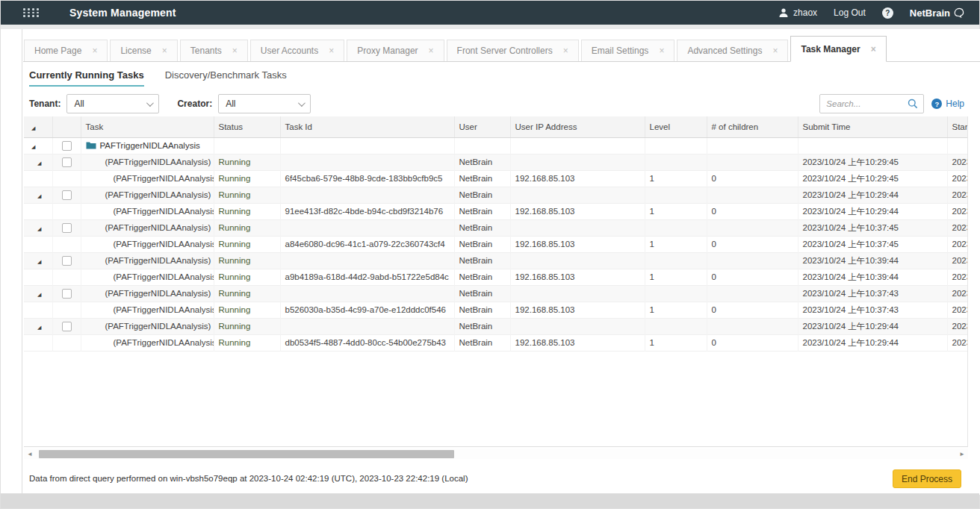 The height and width of the screenshot is (509, 980). I want to click on collapse-all-icon: ◢, so click(33, 128).